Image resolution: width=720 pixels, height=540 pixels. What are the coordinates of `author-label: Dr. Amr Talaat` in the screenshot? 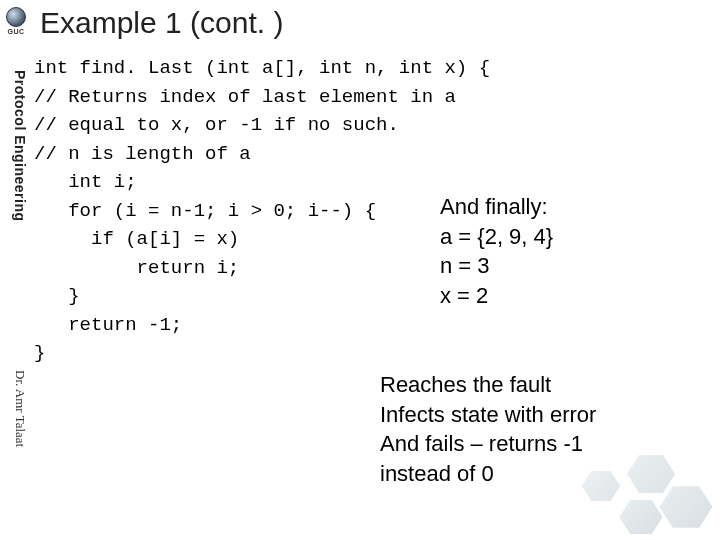 It's located at (19, 445).